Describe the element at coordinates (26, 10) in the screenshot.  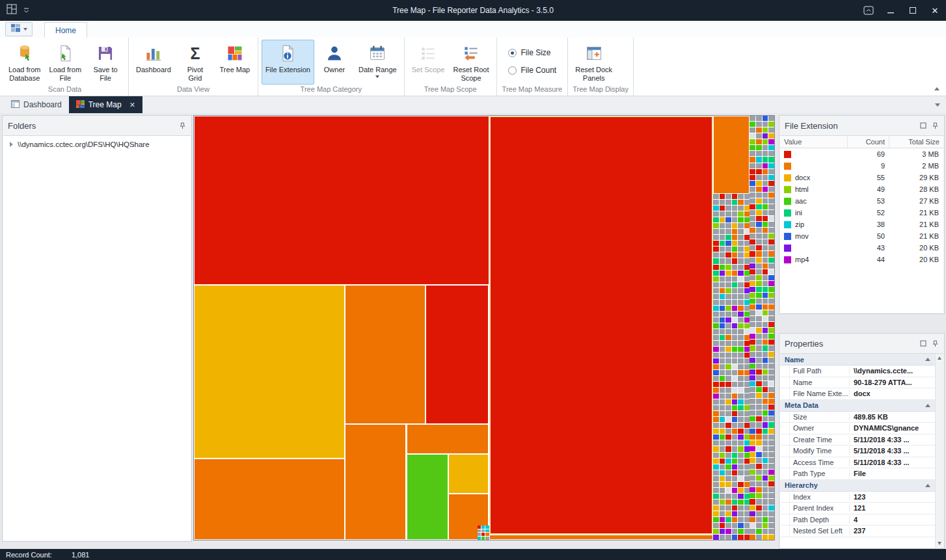
I see `quick-access-customize-icon` at that location.